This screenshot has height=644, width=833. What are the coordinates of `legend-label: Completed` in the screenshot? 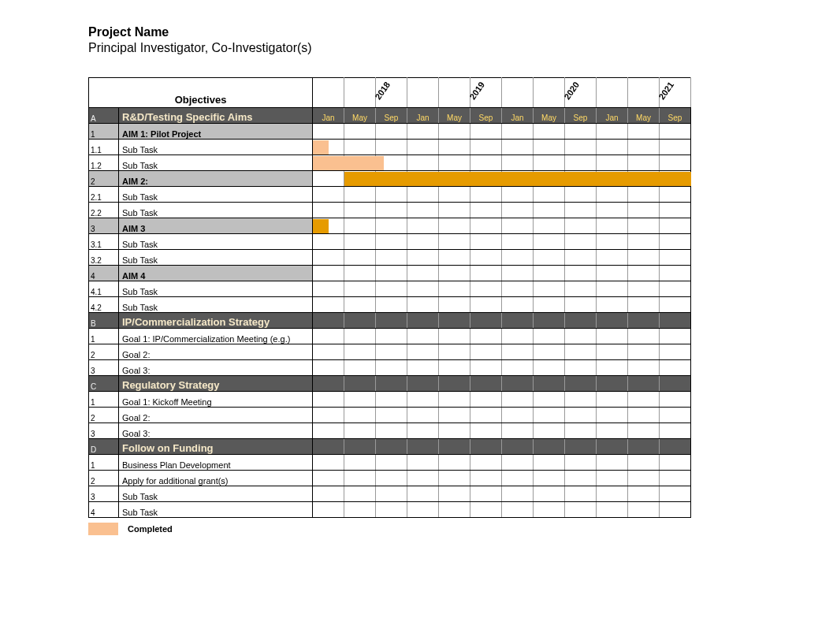 It's located at (150, 529).